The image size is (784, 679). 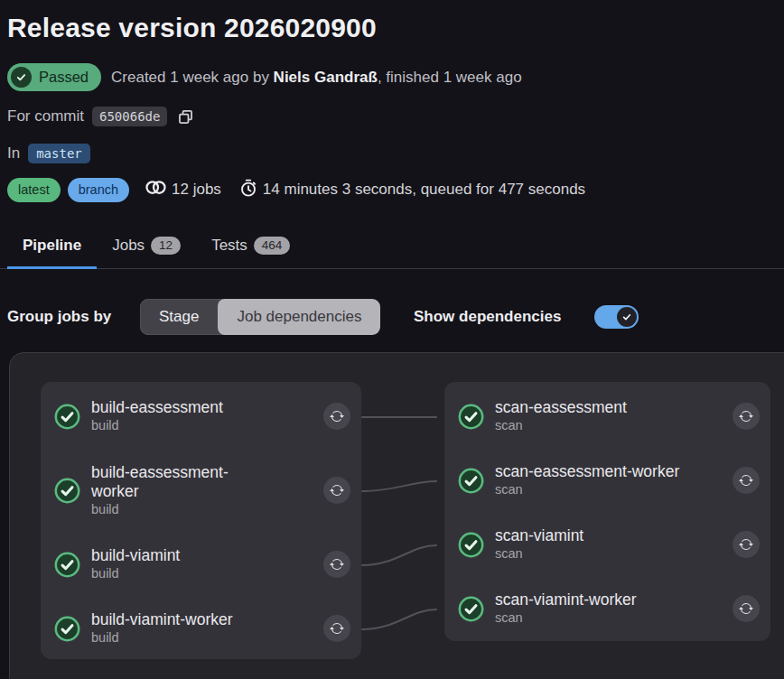 I want to click on job-row: build-viamint build, so click(x=202, y=564).